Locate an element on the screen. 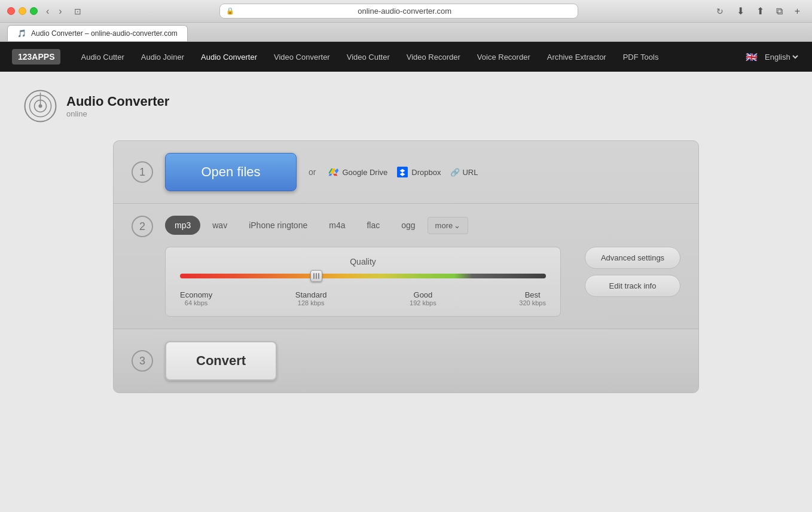  best-label: Best is located at coordinates (532, 295).